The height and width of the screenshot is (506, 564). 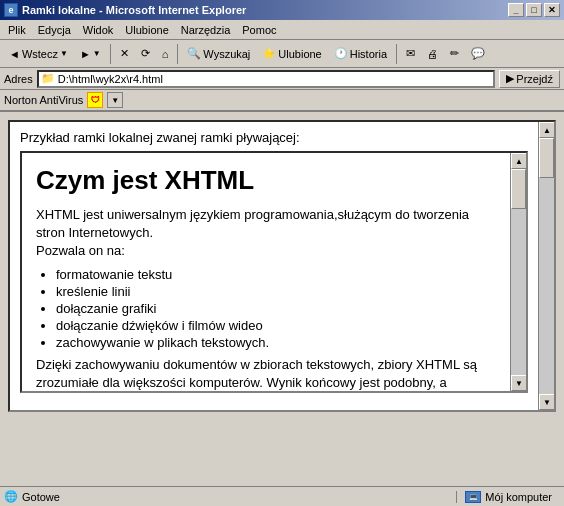 I want to click on norton-icon-symbol: 🛡, so click(x=96, y=100).